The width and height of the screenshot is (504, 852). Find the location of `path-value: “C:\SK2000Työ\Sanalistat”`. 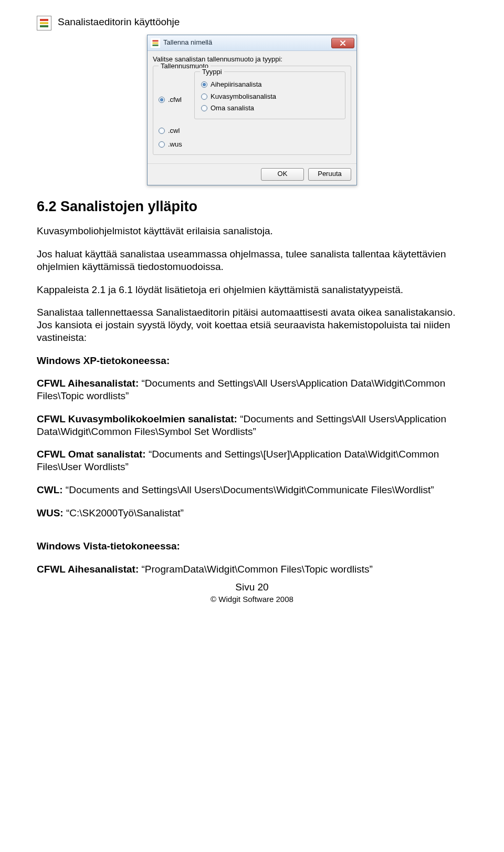

path-value: “C:\SK2000Työ\Sanalistat” is located at coordinates (124, 513).